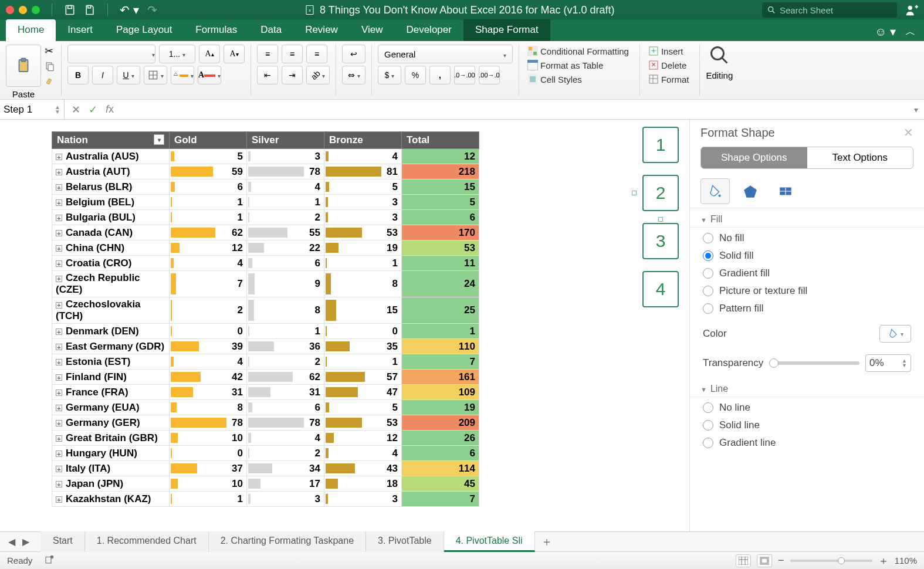 This screenshot has width=924, height=569. What do you see at coordinates (111, 202) in the screenshot?
I see `nation-cell: +Belgium (BEL)` at bounding box center [111, 202].